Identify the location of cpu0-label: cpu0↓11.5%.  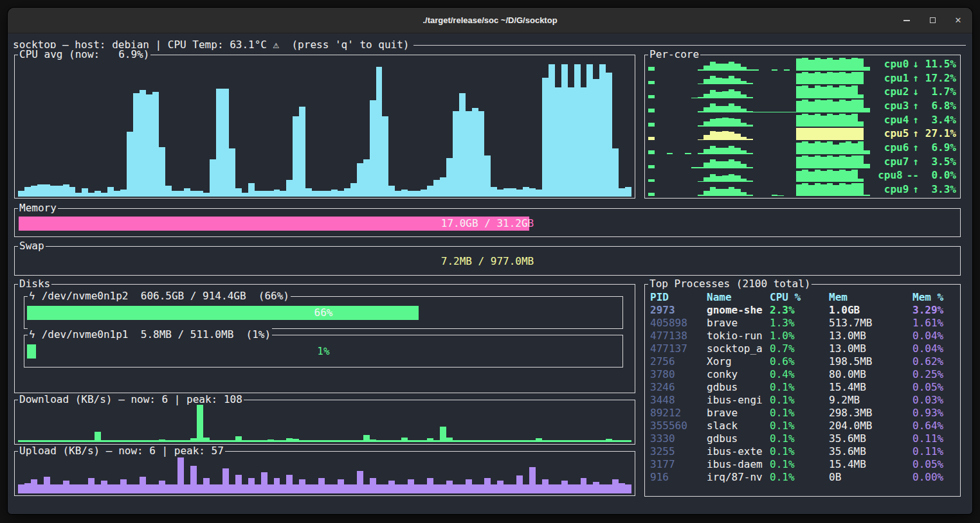
(916, 64).